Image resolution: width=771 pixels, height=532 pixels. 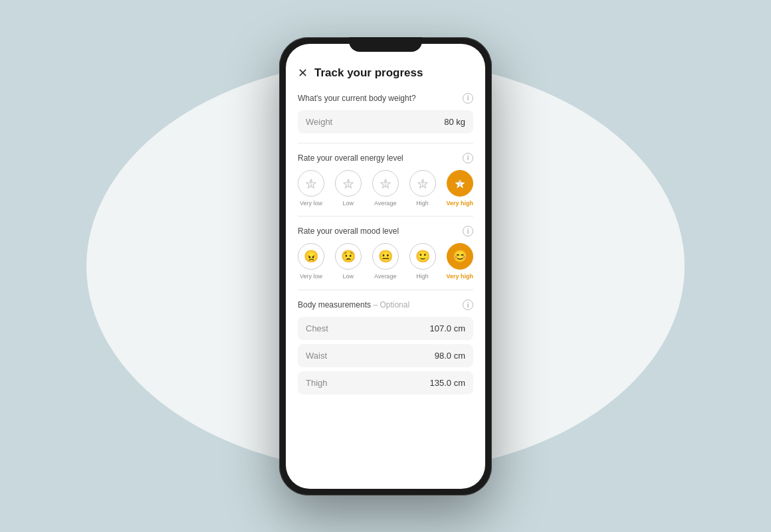 What do you see at coordinates (460, 256) in the screenshot?
I see `mood-circle-very-high: 😊` at bounding box center [460, 256].